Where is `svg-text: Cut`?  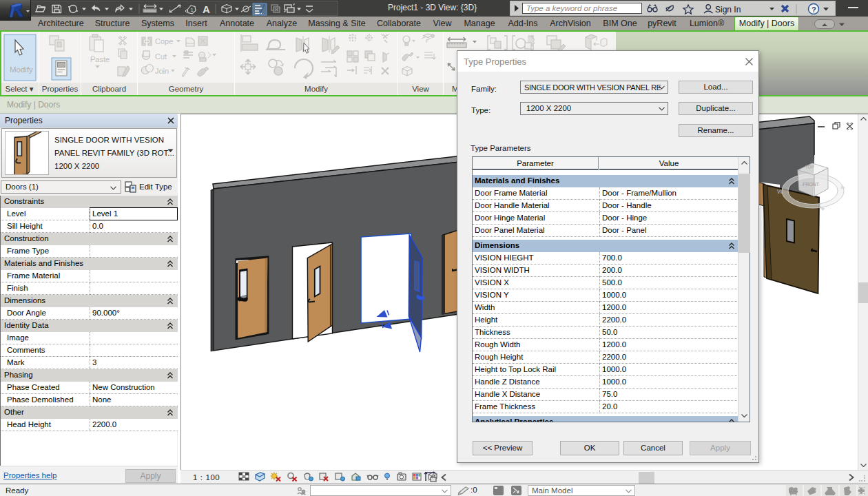
svg-text: Cut is located at coordinates (161, 56).